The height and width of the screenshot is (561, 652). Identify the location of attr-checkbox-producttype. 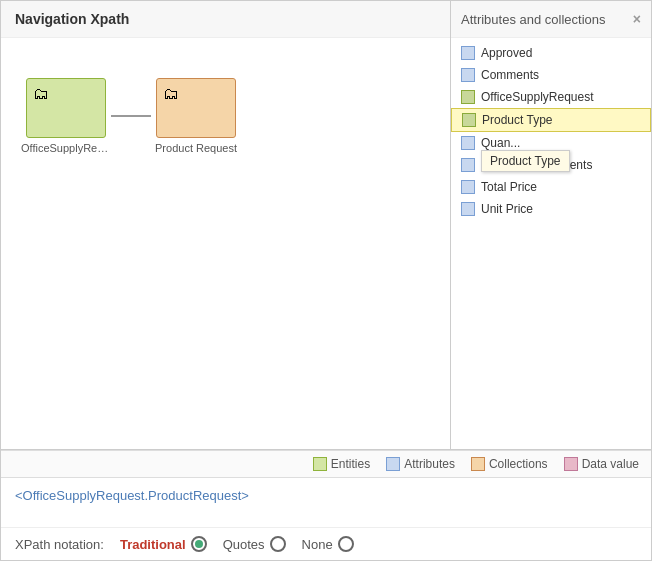
(469, 120).